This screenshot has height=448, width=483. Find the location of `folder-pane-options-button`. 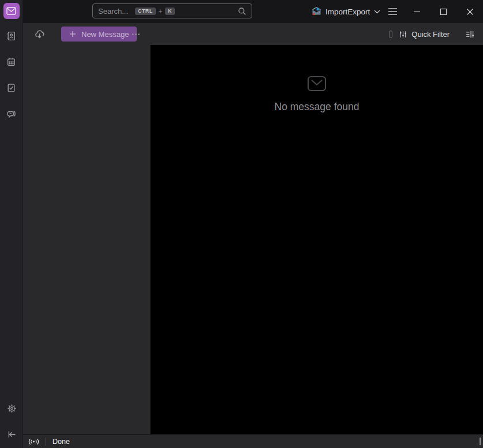

folder-pane-options-button is located at coordinates (136, 34).